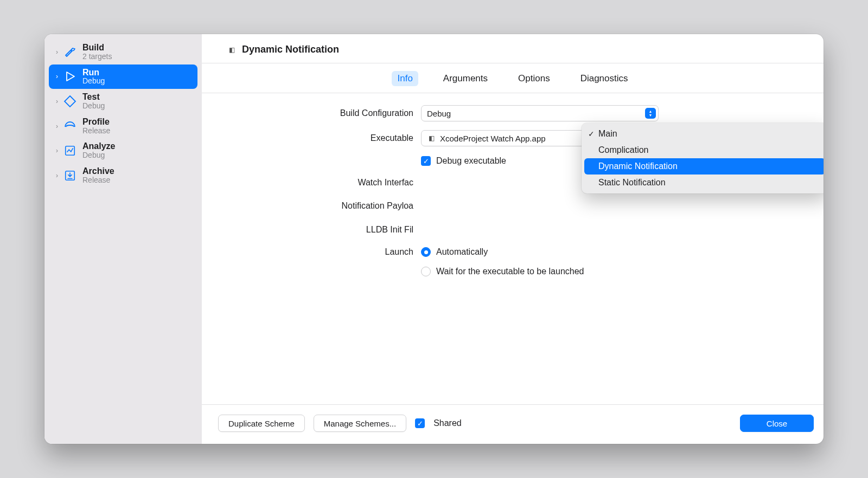  I want to click on tab-bar: Info Arguments Options Diagnostics, so click(513, 78).